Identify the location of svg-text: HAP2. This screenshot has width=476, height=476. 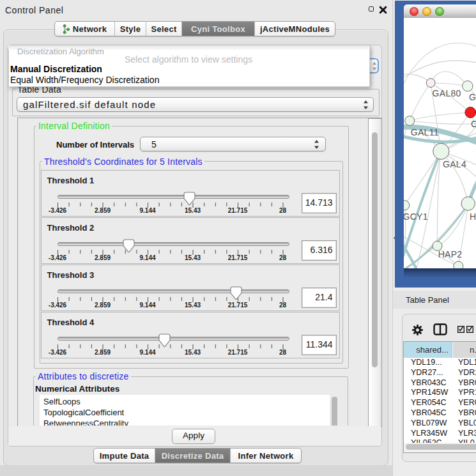
(450, 254).